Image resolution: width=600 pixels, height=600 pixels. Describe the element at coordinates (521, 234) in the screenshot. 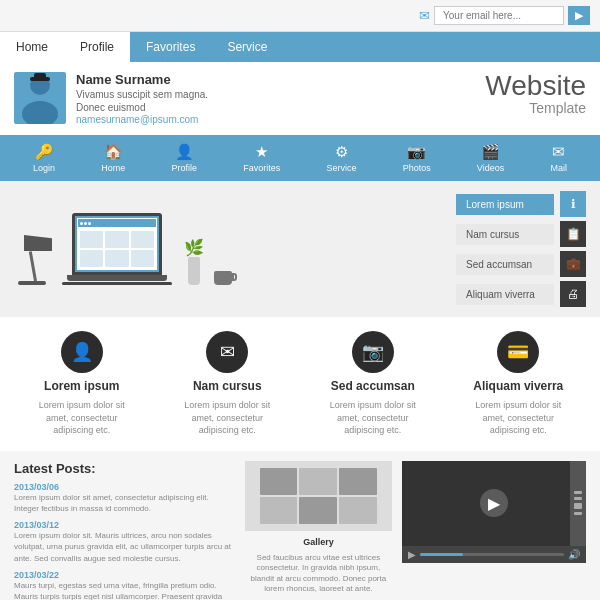

I see `sidebar-menu-item-2: Nam cursus 📋` at that location.